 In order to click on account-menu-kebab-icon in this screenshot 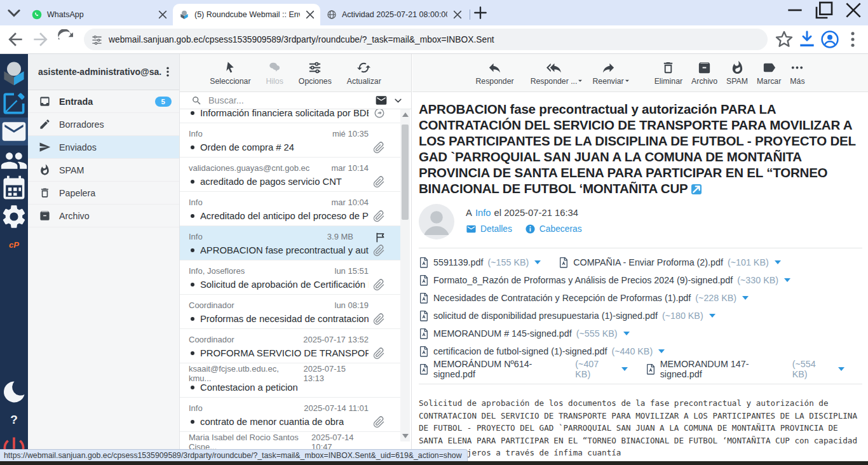, I will do `click(168, 72)`.